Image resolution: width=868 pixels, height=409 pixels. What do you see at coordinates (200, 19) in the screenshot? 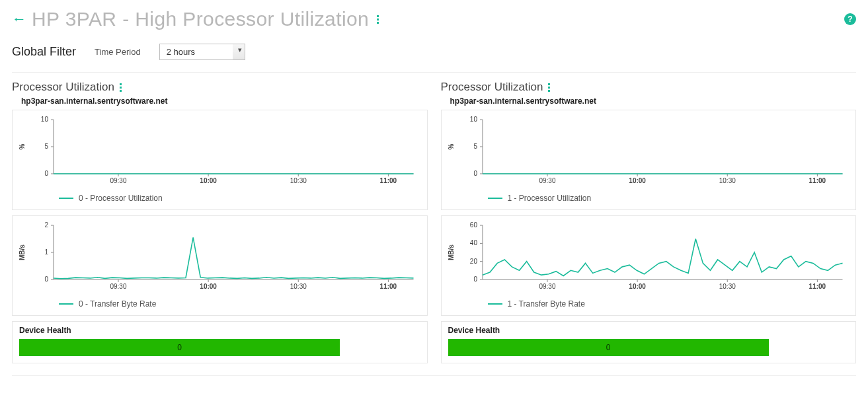
I see `page-title: HP 3PAR - High Processor Utilization` at bounding box center [200, 19].